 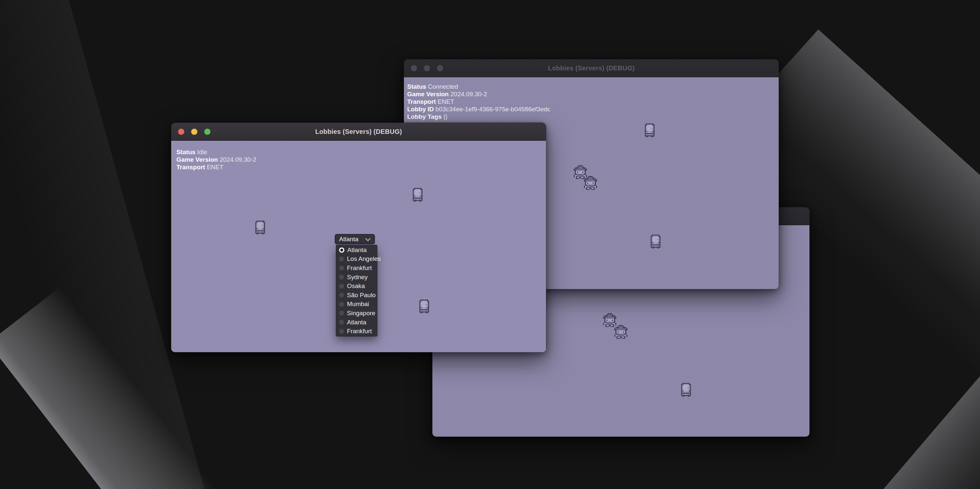 I want to click on region-option-singapore: Singapore, so click(x=357, y=313).